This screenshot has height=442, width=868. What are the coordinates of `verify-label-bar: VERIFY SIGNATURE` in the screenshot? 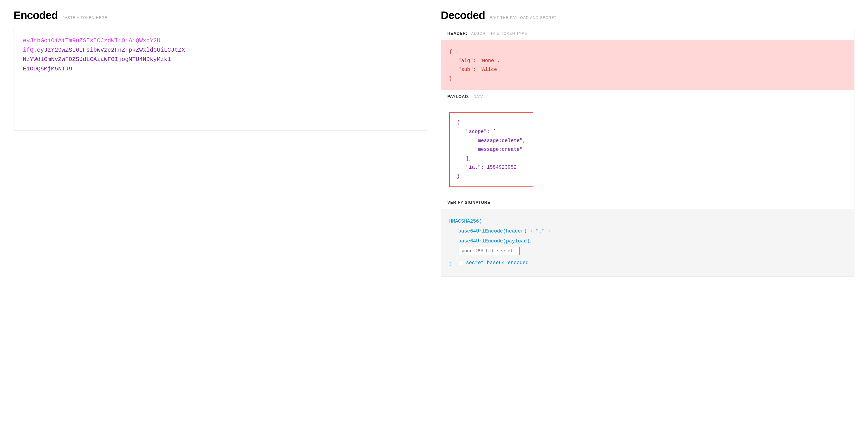 It's located at (648, 203).